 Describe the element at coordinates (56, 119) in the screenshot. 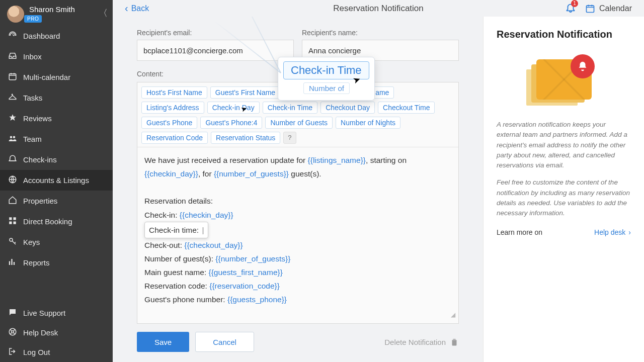

I see `sidebar-item-reviews: Reviews` at that location.